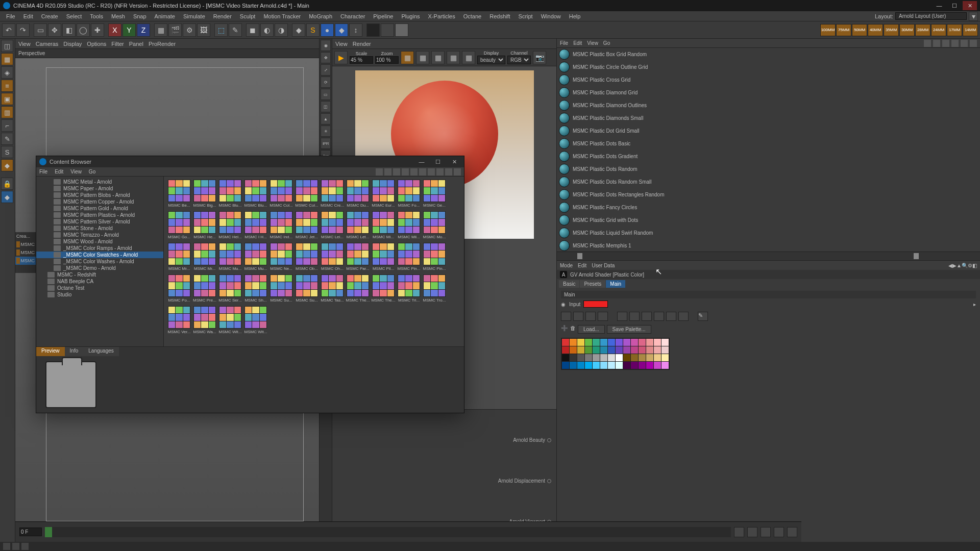 The image size is (980, 551). I want to click on model-mode-icon: ▦, so click(7, 59).